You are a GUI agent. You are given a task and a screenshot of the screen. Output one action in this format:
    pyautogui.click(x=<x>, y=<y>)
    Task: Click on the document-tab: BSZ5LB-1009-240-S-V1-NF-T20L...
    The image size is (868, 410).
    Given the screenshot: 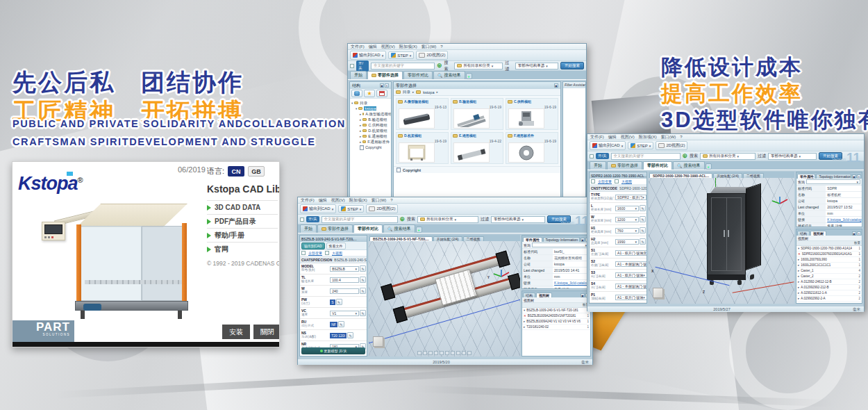 What is the action you would take?
    pyautogui.click(x=333, y=239)
    